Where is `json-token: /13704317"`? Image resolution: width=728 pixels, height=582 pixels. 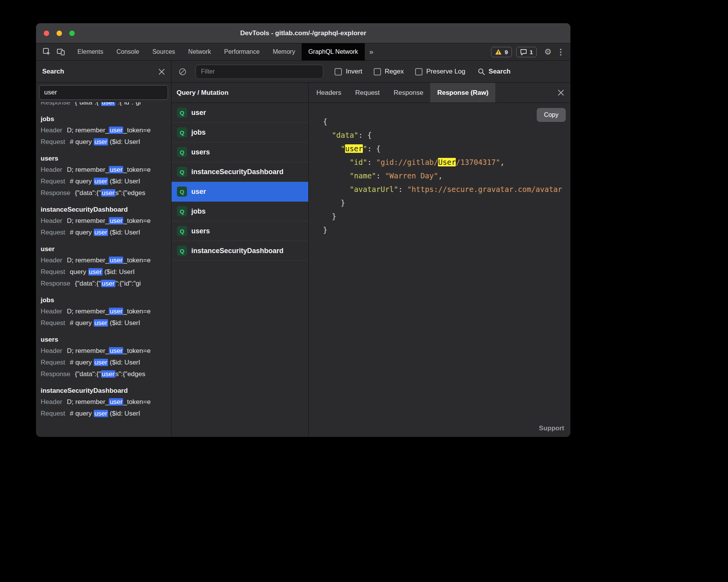
json-token: /13704317" is located at coordinates (478, 162).